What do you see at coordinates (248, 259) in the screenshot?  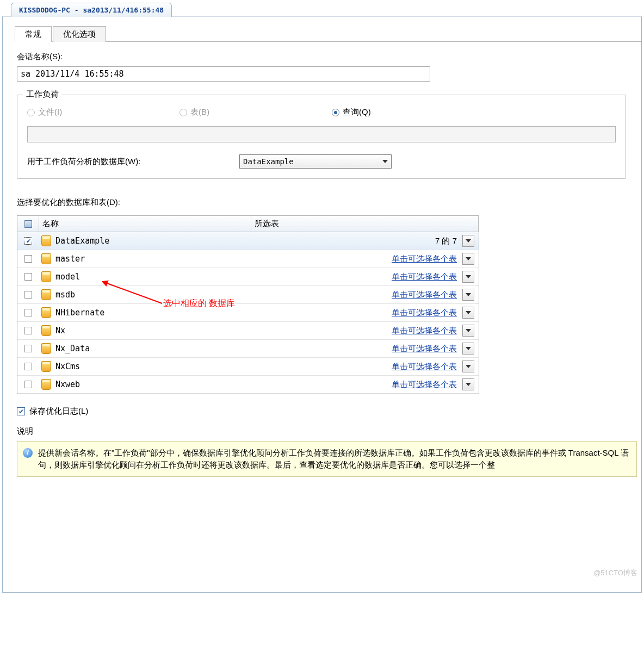 I see `table-row: master单击可选择各个表` at bounding box center [248, 259].